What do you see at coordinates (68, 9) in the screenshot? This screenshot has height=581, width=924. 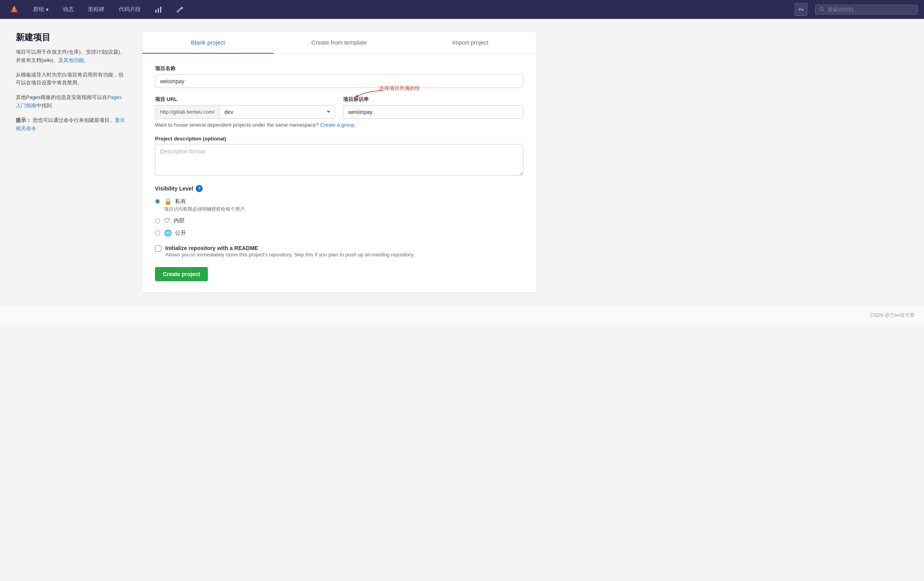 I see `nav-activity: 动态` at bounding box center [68, 9].